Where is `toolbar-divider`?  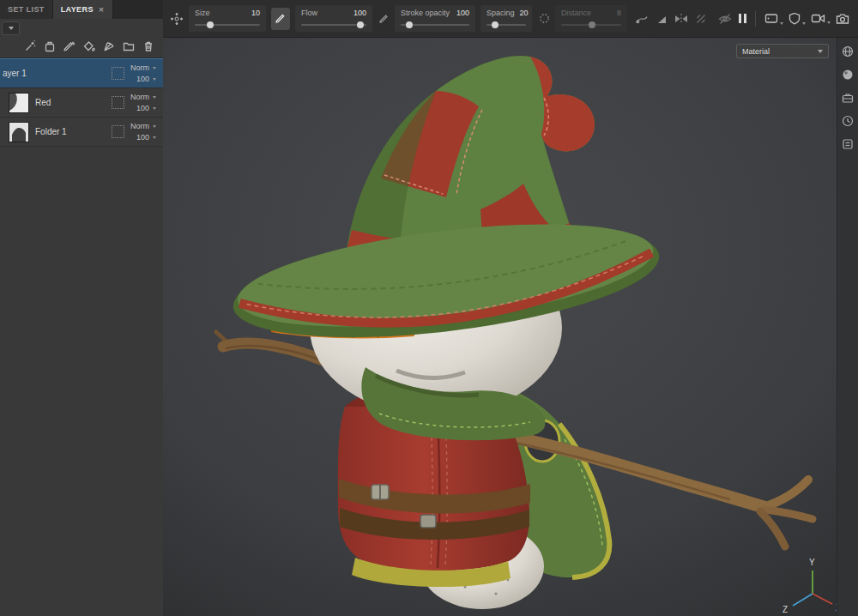
toolbar-divider is located at coordinates (755, 19).